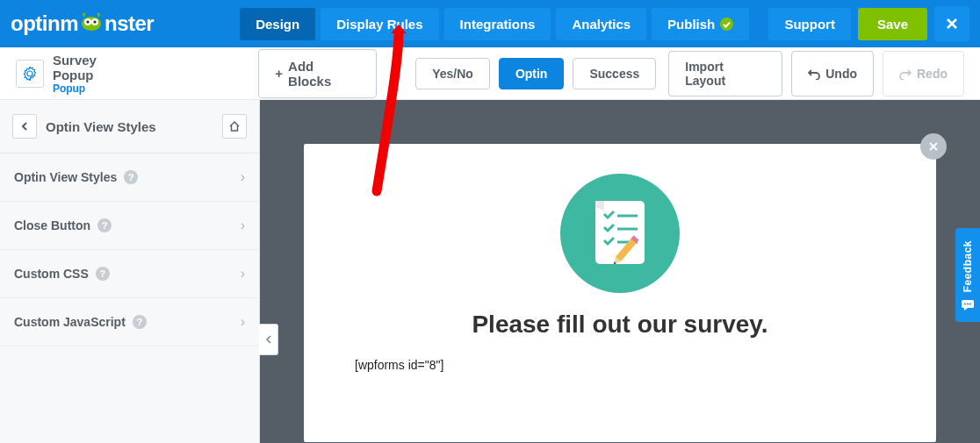  I want to click on checklist-icon, so click(620, 233).